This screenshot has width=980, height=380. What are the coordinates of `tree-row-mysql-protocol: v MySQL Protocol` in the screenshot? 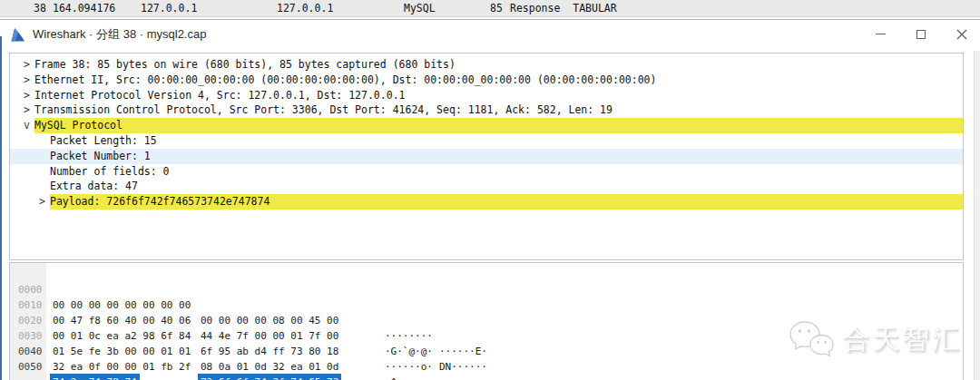 It's located at (486, 125).